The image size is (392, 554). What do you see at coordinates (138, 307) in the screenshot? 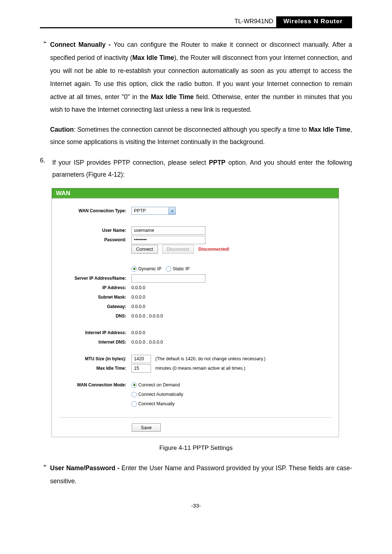
I see `gateway-value: 0.0.0.0` at bounding box center [138, 307].